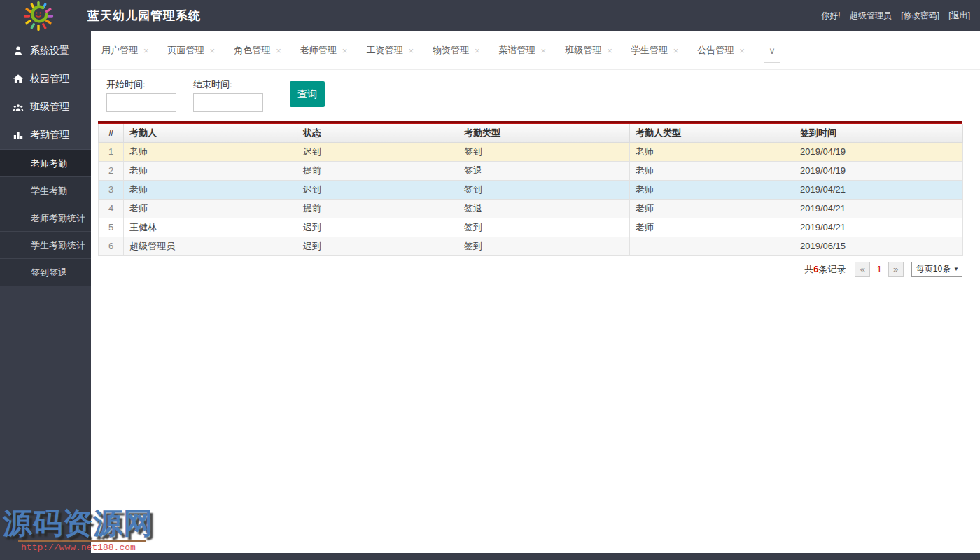 This screenshot has height=560, width=980. I want to click on table-cell: 王健林, so click(211, 227).